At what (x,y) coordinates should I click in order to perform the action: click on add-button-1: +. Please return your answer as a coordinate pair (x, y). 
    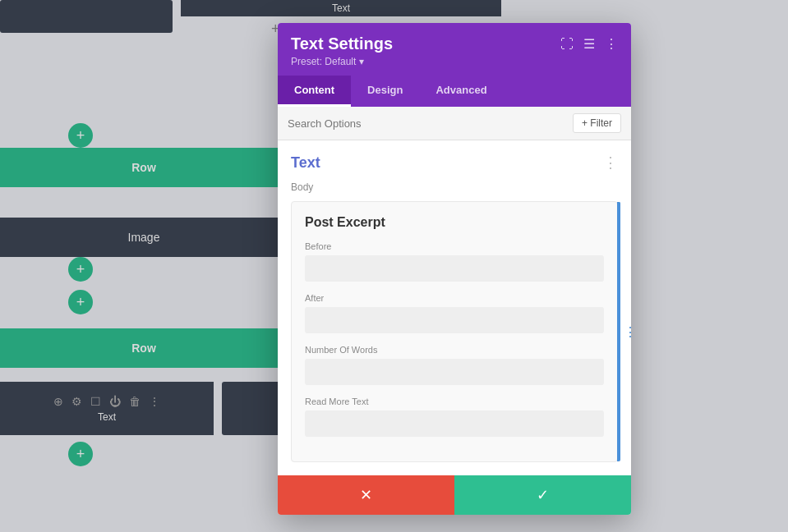
    Looking at the image, I should click on (81, 135).